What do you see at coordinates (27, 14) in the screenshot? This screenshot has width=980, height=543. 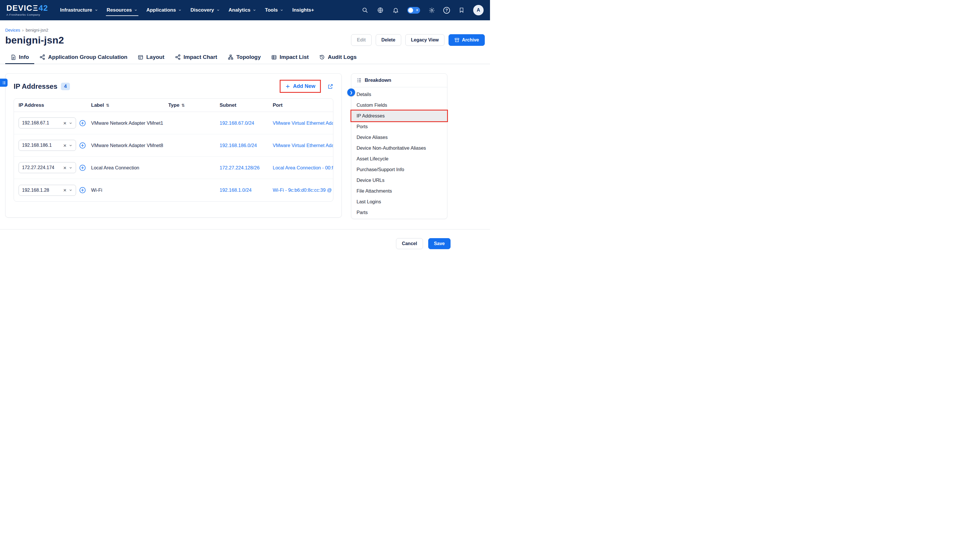 I see `logo-subtitle: A Freshworks Company` at bounding box center [27, 14].